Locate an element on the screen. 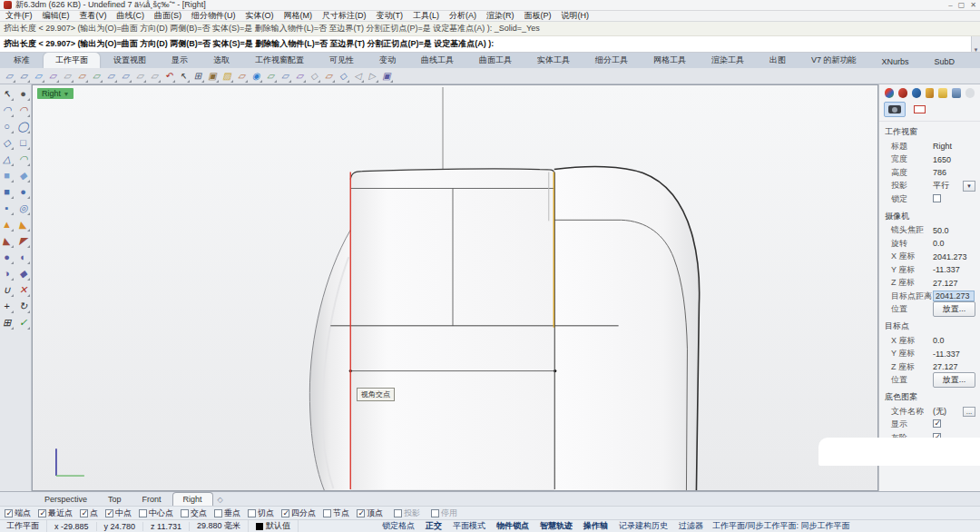 This screenshot has width=980, height=532. property-row: 显示 ▼ ... is located at coordinates (929, 425).